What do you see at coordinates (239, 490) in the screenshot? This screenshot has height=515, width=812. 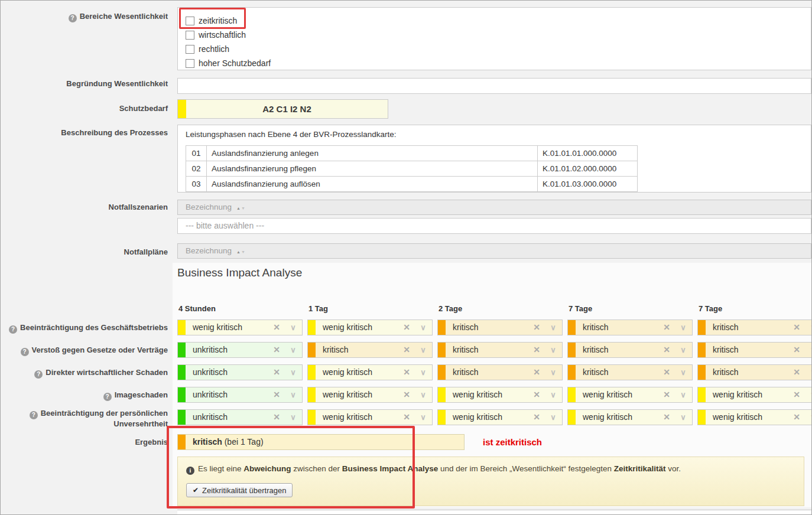 I see `zeitkritikalitaet-uebertragen-button: ✔ Zeitkritikalität übertragen` at bounding box center [239, 490].